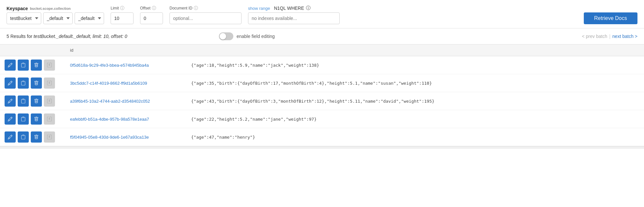  I want to click on docid-label: Document ID ⓘ, so click(206, 8).